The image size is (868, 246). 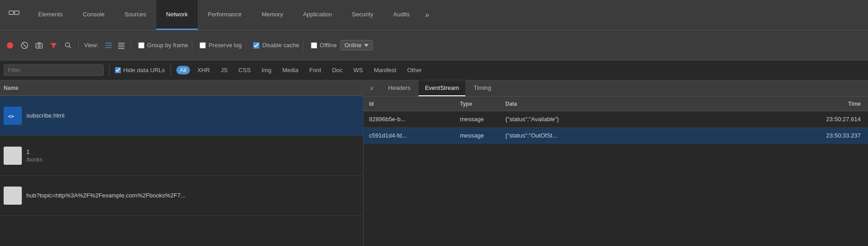 I want to click on search-button, so click(x=68, y=45).